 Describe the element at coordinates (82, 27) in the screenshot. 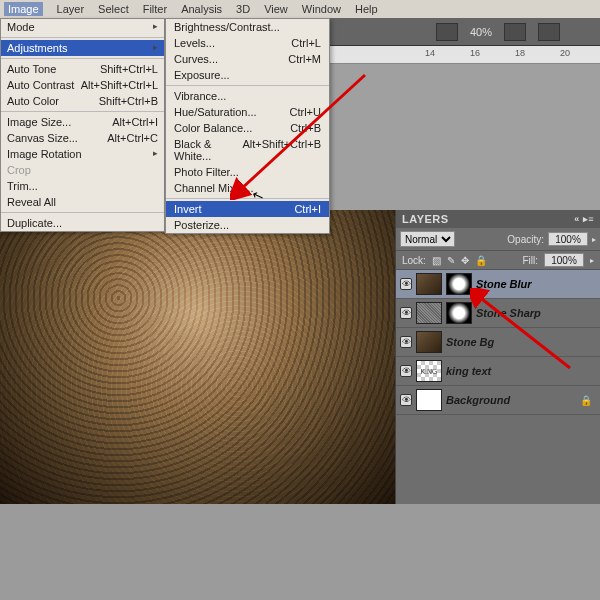

I see `menu-item-mode: Mode` at that location.